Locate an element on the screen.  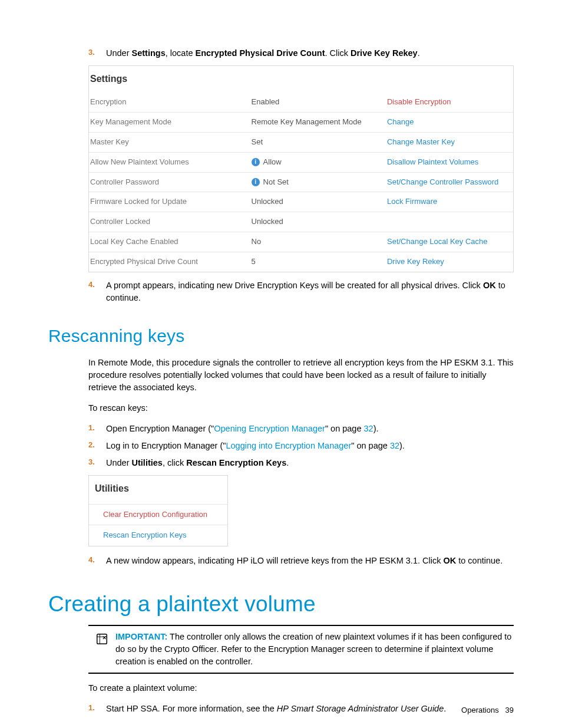
settings-label: Key Management Mode is located at coordinates (170, 123).